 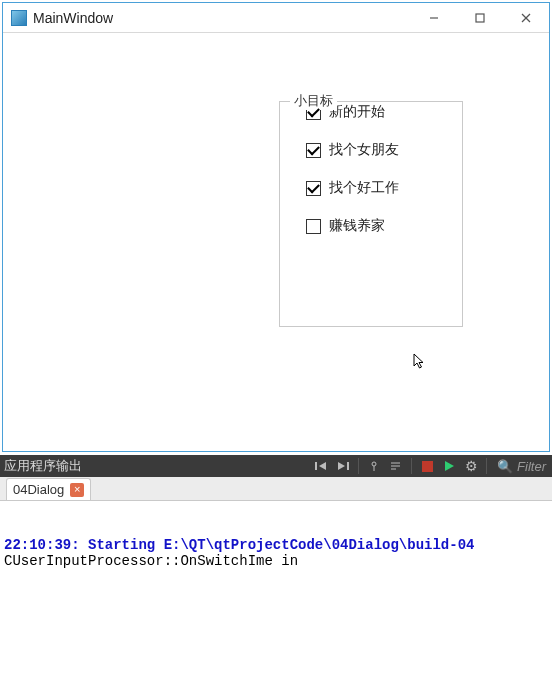 What do you see at coordinates (384, 150) in the screenshot?
I see `checkbox-girlfriend: 找个女朋友` at bounding box center [384, 150].